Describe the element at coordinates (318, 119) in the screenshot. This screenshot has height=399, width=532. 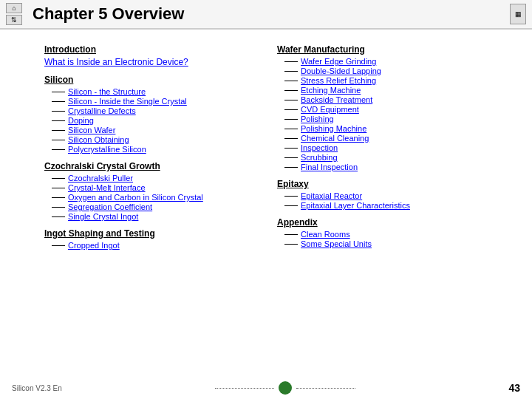
I see `item-link: Polishing` at that location.